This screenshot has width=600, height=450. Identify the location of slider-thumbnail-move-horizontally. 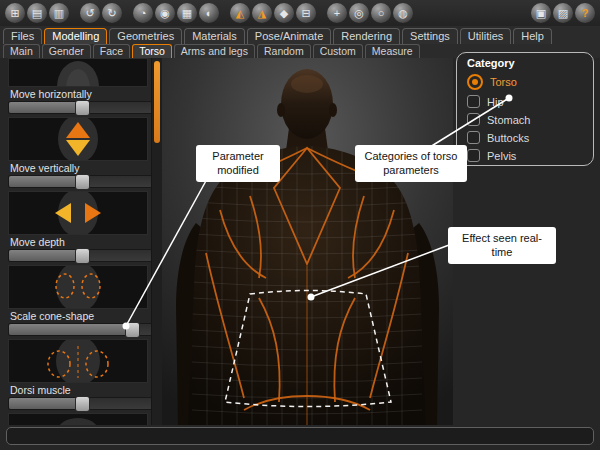
(78, 72).